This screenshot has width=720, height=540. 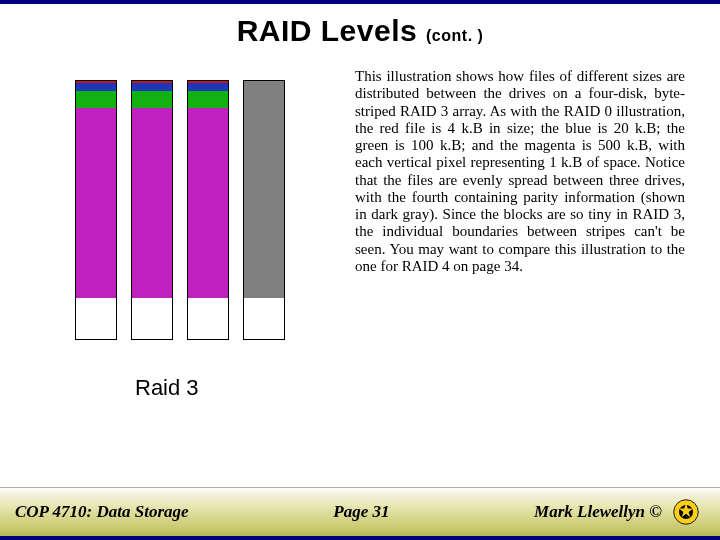 I want to click on ucf-logo-icon, so click(x=686, y=512).